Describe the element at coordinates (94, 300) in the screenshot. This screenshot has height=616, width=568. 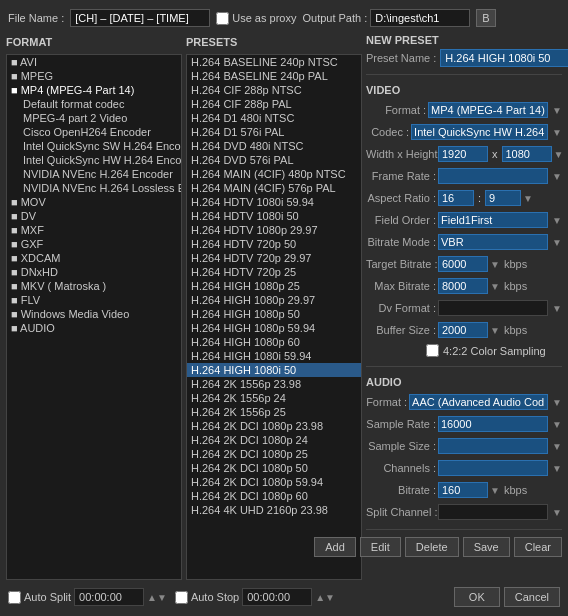
I see `format-item: ■ FLV` at that location.